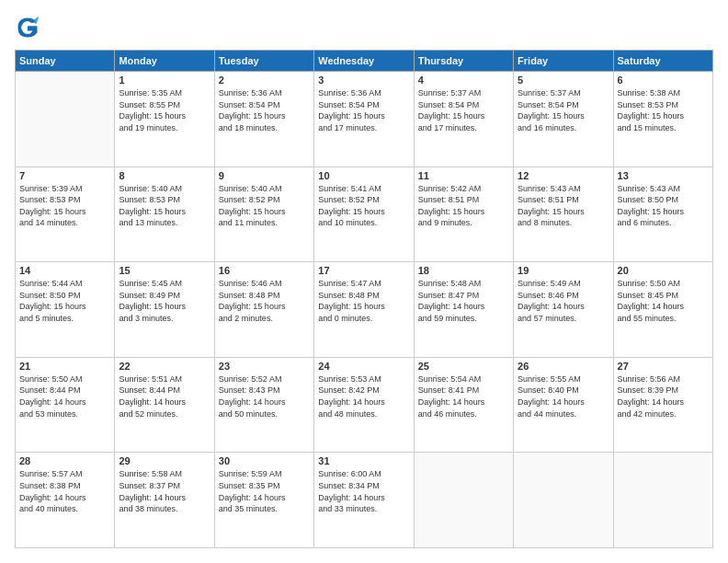  Describe the element at coordinates (265, 176) in the screenshot. I see `day-number: 9` at that location.